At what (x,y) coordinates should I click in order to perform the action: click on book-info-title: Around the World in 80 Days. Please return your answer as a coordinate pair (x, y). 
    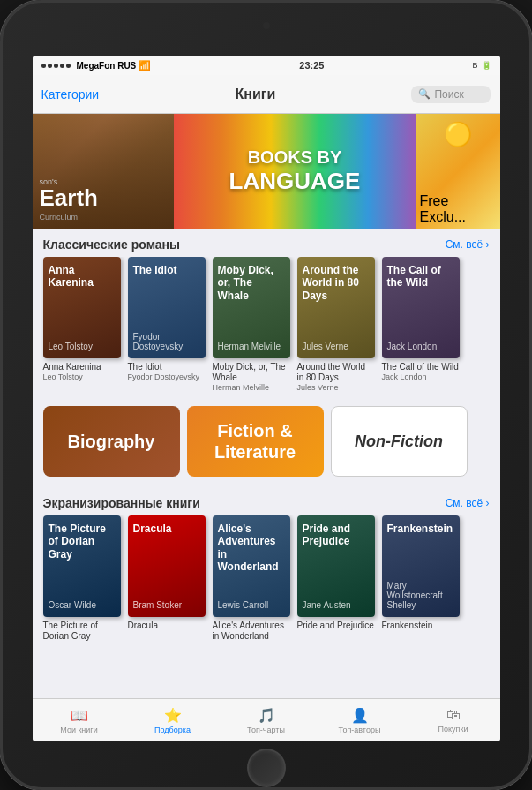
    Looking at the image, I should click on (336, 372).